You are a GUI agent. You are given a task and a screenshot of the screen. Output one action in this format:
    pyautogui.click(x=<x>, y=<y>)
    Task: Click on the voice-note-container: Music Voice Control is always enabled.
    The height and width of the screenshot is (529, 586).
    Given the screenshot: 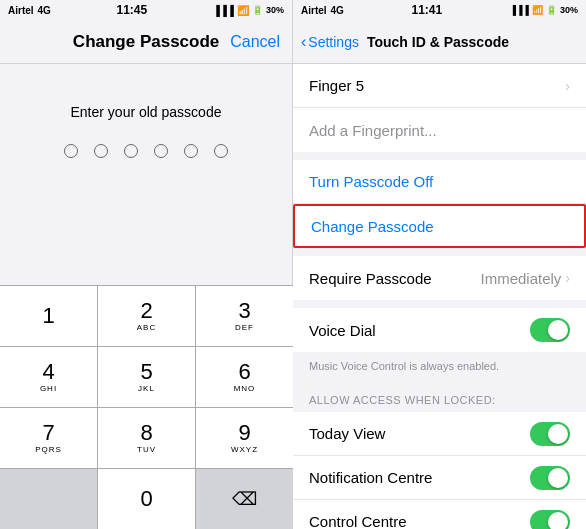 What is the action you would take?
    pyautogui.click(x=440, y=367)
    